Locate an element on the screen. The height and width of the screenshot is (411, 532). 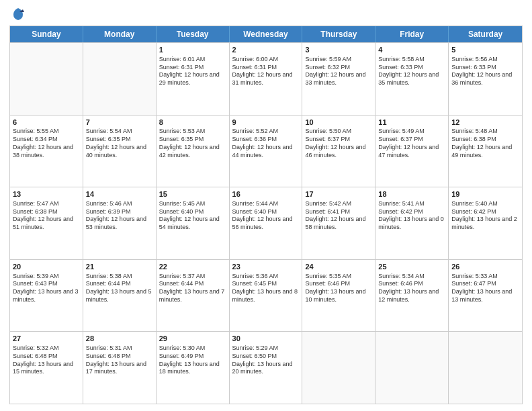
calendar-cell: 22Sunrise: 5:37 AM Sunset: 6:44 PM Dayli… is located at coordinates (193, 295).